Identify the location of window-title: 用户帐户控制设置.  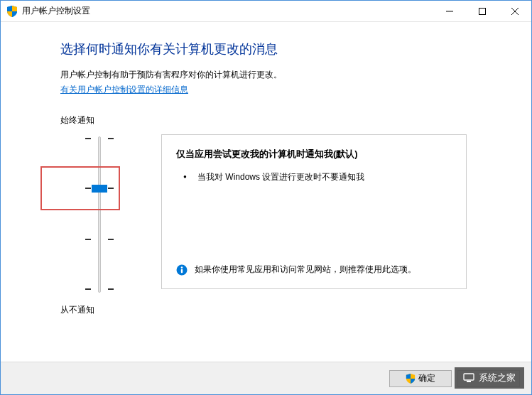
(227, 11).